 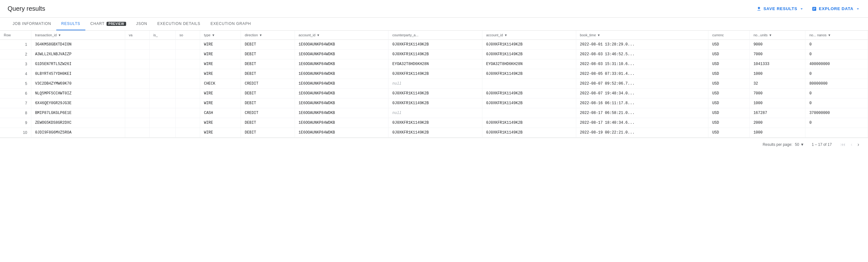 I want to click on page-header: Query results SAVE RESULTS EXPLORE DATA, so click(x=434, y=9).